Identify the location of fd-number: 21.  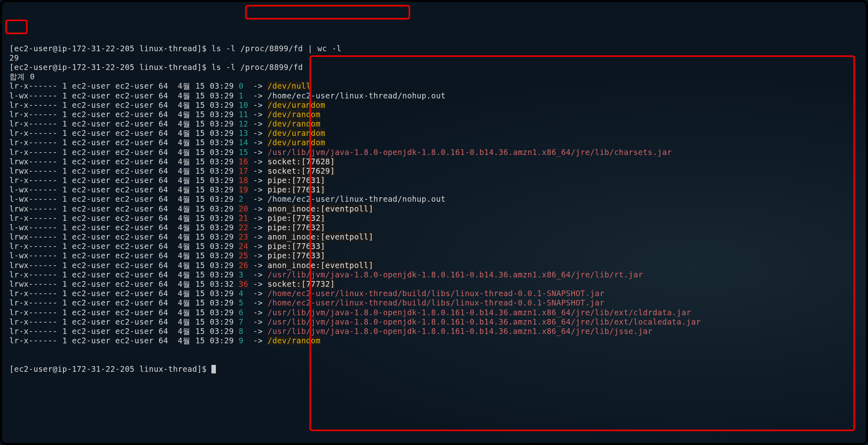
(244, 218).